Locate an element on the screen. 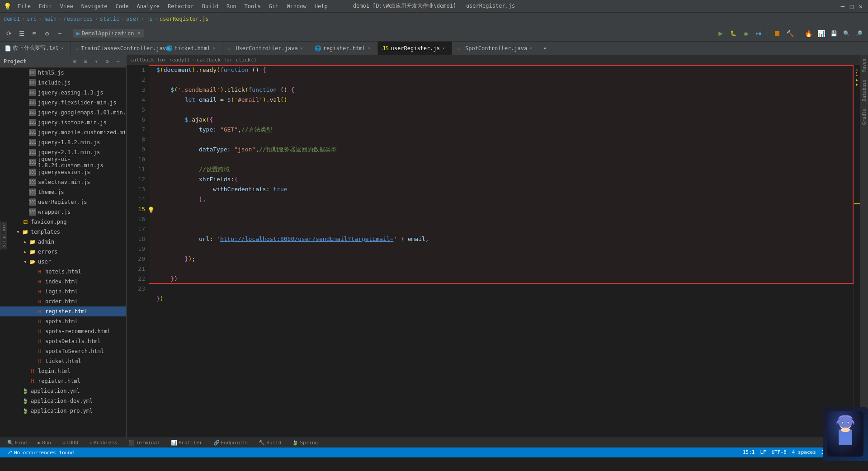 The width and height of the screenshot is (868, 471). tab-txt: 📄 哎下什么要写.txt ✕ is located at coordinates (35, 48).